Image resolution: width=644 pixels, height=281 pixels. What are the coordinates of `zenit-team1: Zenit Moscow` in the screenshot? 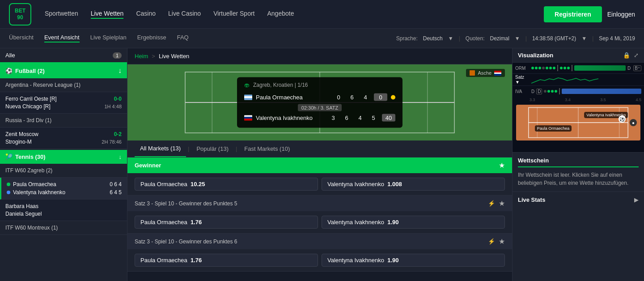 It's located at (58, 134).